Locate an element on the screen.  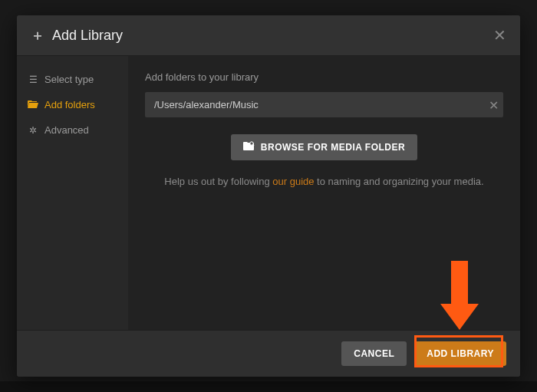
sidebar-item-label: Select type is located at coordinates (69, 80).